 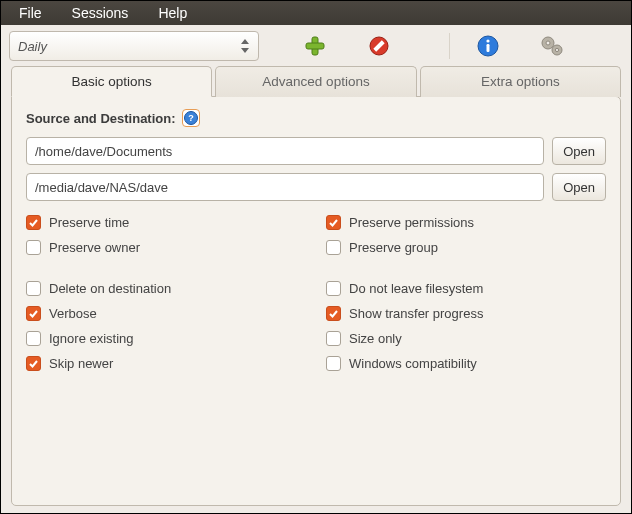 I want to click on updown-icon, so click(x=245, y=46).